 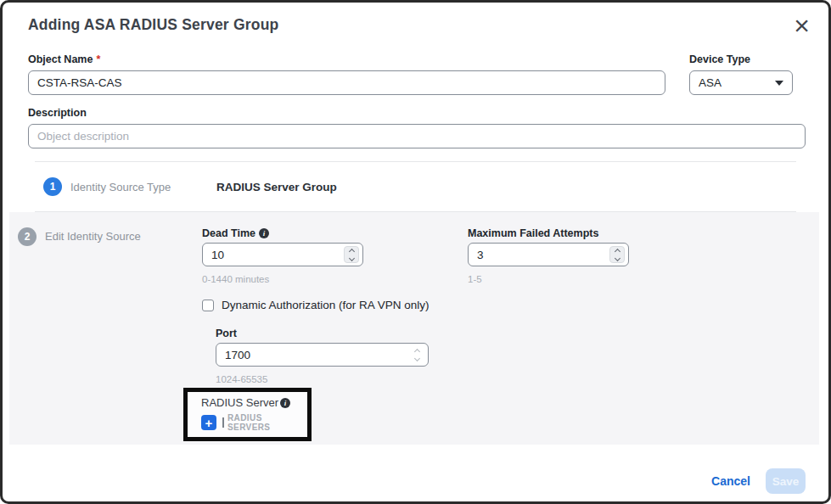 What do you see at coordinates (779, 83) in the screenshot?
I see `chevron-down-icon` at bounding box center [779, 83].